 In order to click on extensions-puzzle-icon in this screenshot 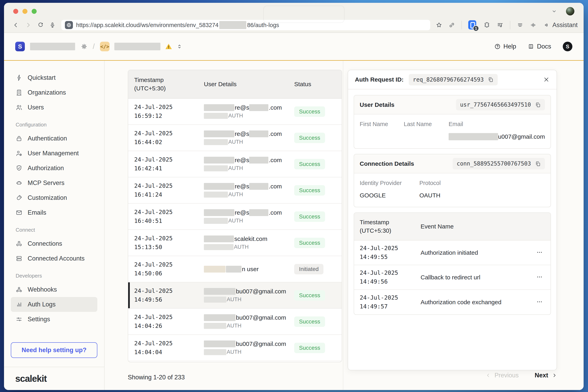, I will do `click(487, 25)`.